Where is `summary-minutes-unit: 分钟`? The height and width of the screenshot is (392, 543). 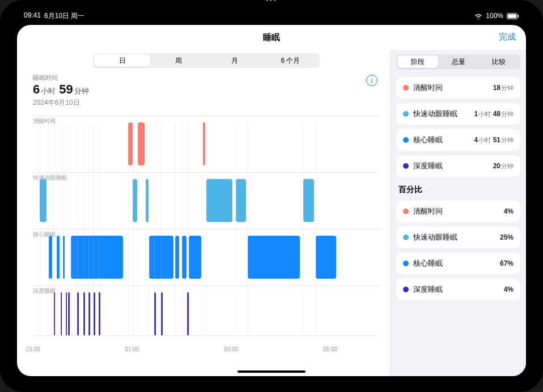 summary-minutes-unit: 分钟 is located at coordinates (82, 91).